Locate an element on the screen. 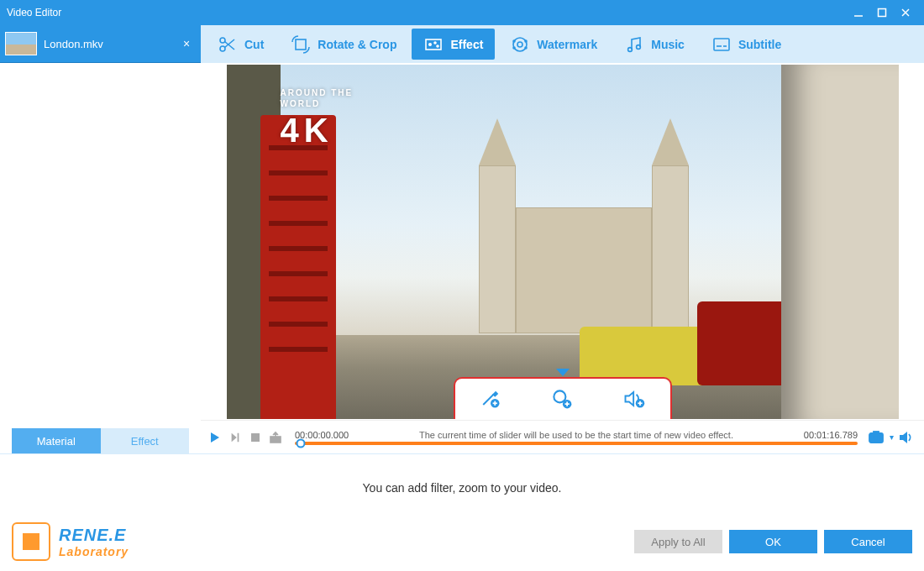 Image resolution: width=924 pixels, height=571 pixels. stop-button is located at coordinates (255, 437).